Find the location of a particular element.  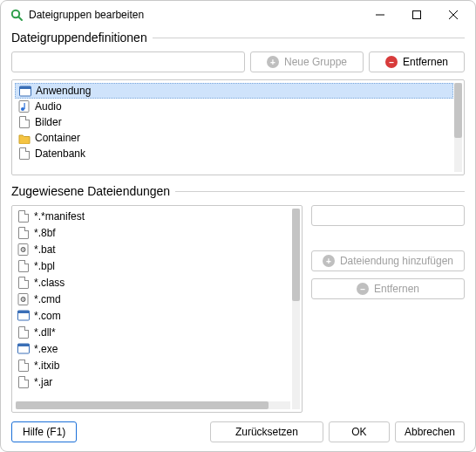

minimize-button is located at coordinates (380, 15).